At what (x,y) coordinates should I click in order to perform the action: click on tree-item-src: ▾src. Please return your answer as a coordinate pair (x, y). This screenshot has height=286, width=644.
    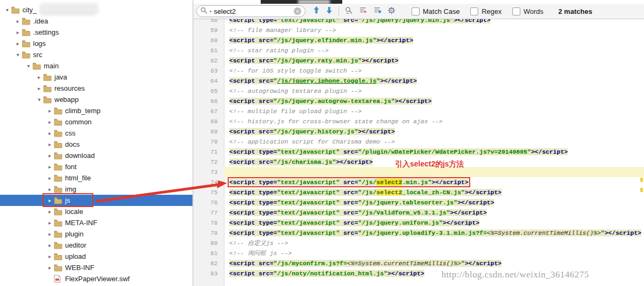
    Looking at the image, I should click on (96, 54).